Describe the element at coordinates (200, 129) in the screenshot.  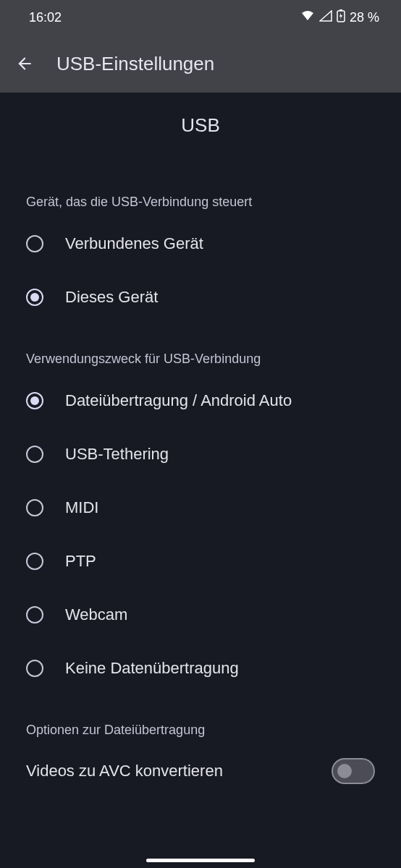
I see `usb-heading: USB` at that location.